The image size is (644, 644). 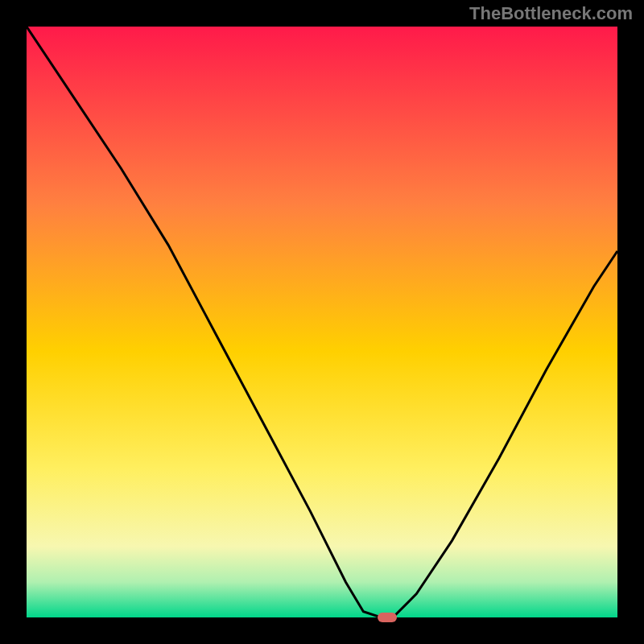 What do you see at coordinates (387, 617) in the screenshot?
I see `optimal-marker` at bounding box center [387, 617].